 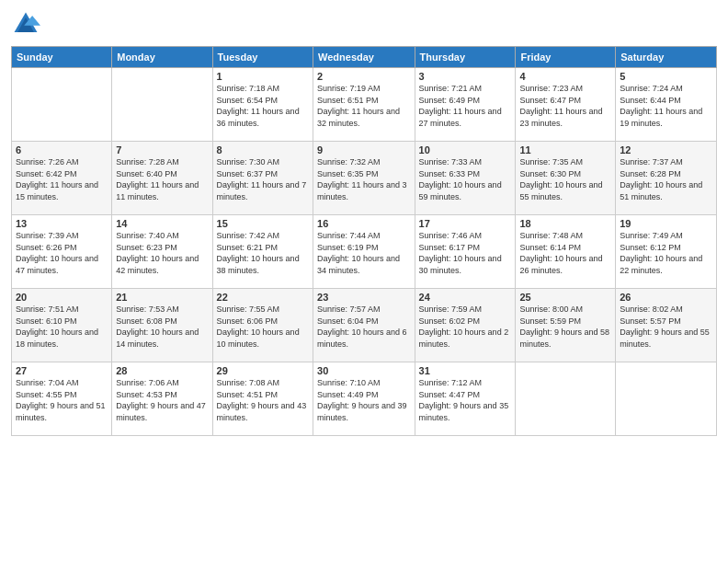 I want to click on day-number: 6, so click(x=62, y=150).